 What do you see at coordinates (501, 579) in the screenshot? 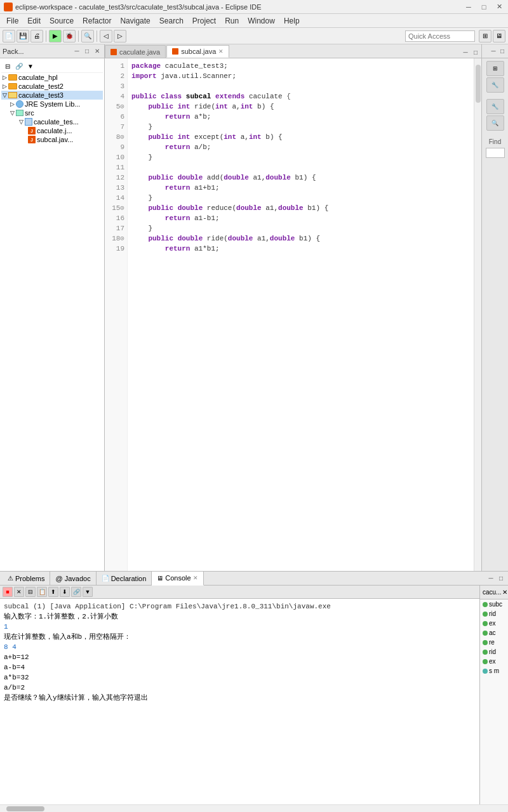
I see `bottom-maximize-button: □` at bounding box center [501, 579].